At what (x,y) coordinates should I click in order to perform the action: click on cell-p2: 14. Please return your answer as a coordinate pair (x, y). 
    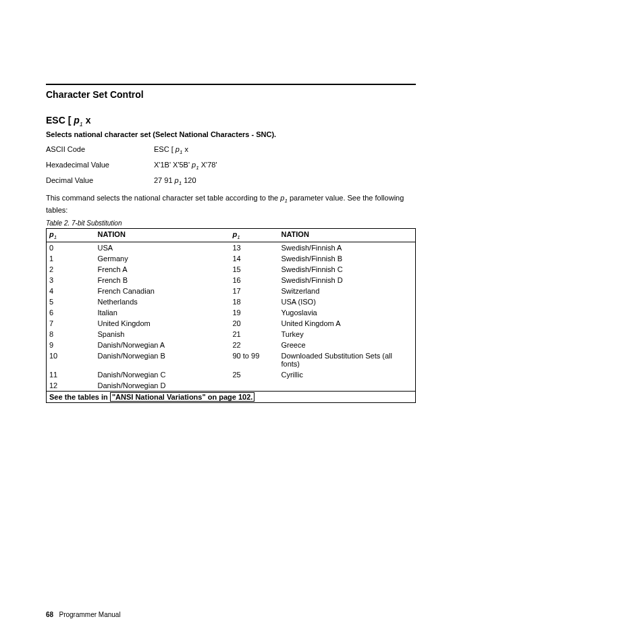
    Looking at the image, I should click on (254, 259).